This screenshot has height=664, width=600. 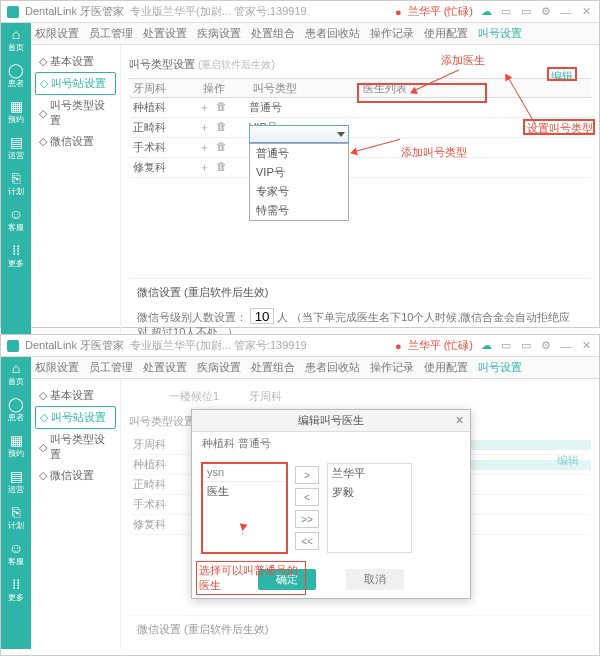 I want to click on transfer-btn: <, so click(x=307, y=497).